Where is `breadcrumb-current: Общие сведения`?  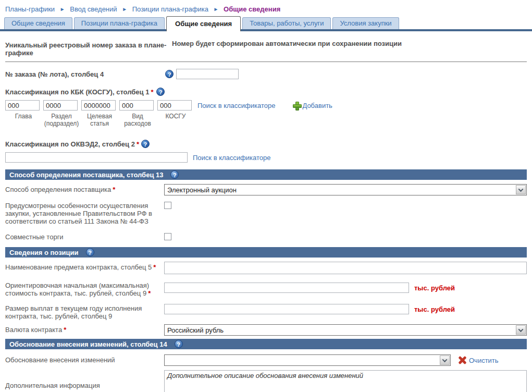
breadcrumb-current: Общие сведения is located at coordinates (252, 9).